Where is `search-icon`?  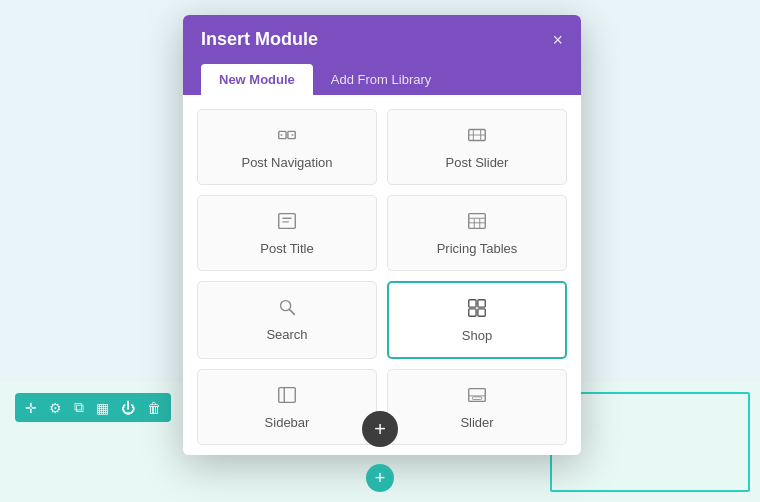
search-icon is located at coordinates (287, 308).